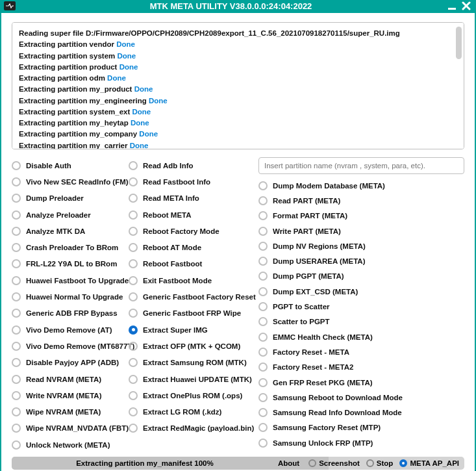 This screenshot has width=476, height=471. I want to click on col2-option: Read Adb Info, so click(191, 165).